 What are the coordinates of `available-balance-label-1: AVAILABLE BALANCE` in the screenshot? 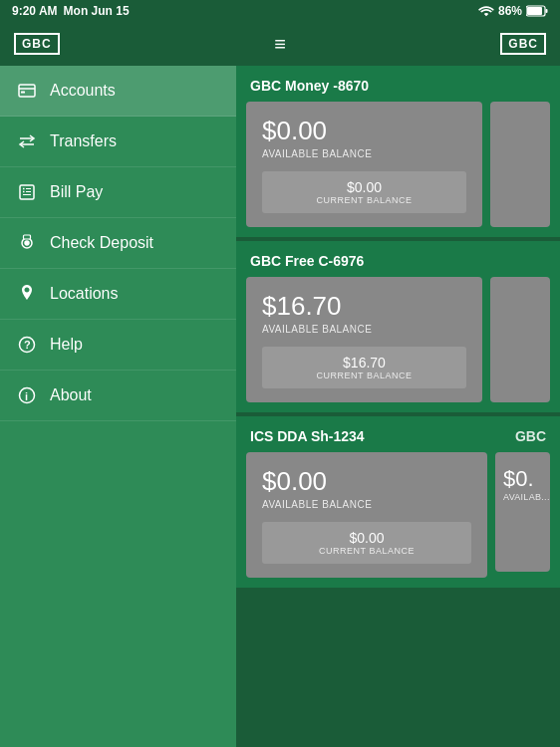 It's located at (365, 329).